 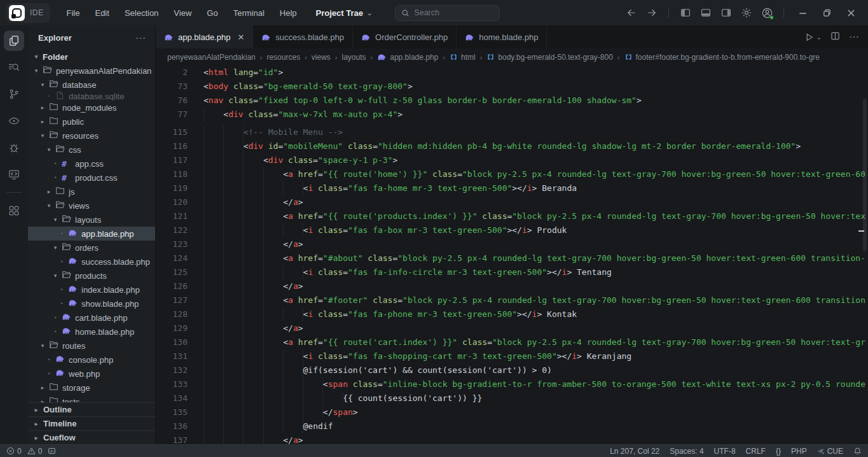 What do you see at coordinates (726, 13) in the screenshot?
I see `panel-right-button` at bounding box center [726, 13].